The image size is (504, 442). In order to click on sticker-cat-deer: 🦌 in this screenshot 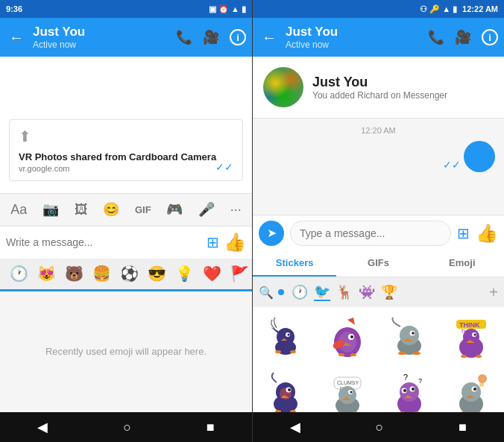, I will do `click(344, 292)`.